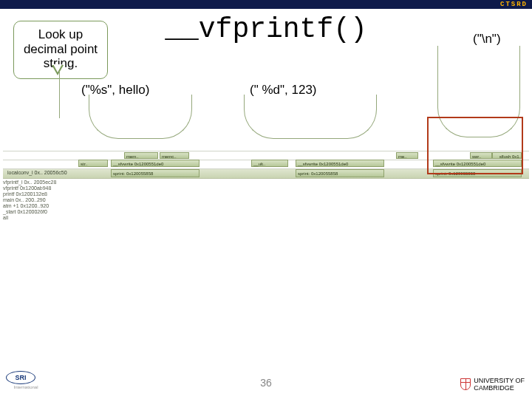 The width and height of the screenshot is (532, 399). Describe the element at coordinates (266, 383) in the screenshot. I see `page-number: 36` at that location.